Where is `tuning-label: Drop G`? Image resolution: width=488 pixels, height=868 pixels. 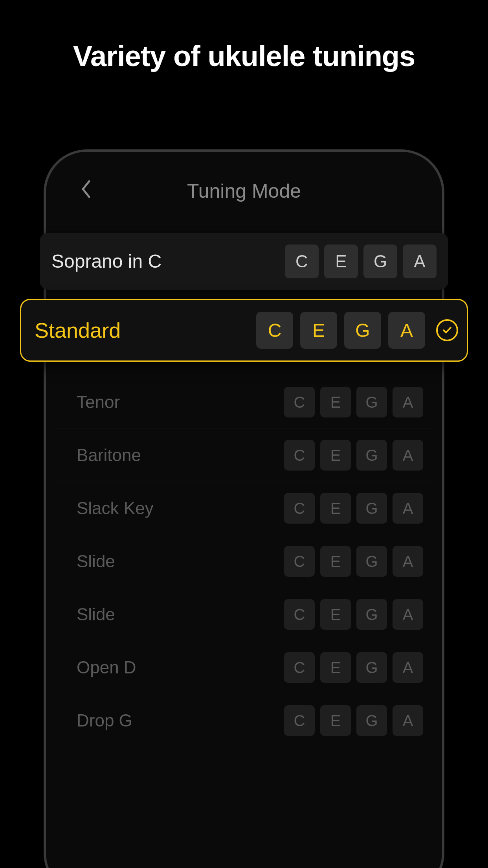 tuning-label: Drop G is located at coordinates (105, 721).